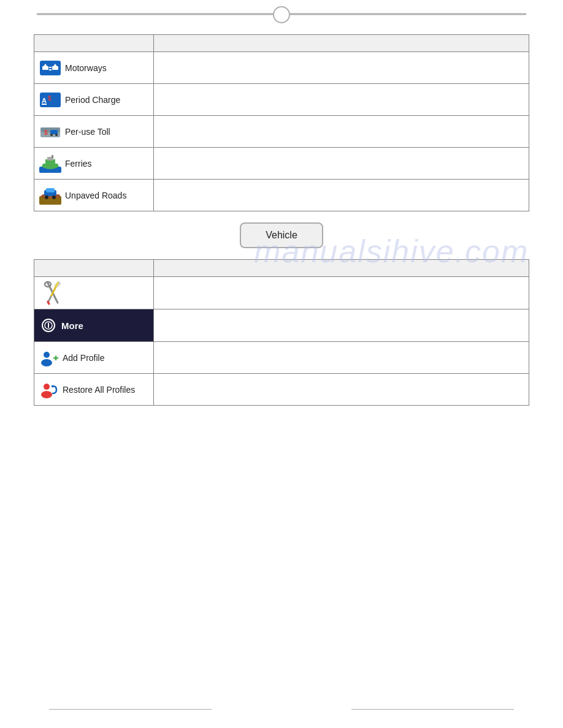 The height and width of the screenshot is (728, 563). Describe the element at coordinates (282, 358) in the screenshot. I see `table-row: Add Profile` at that location.